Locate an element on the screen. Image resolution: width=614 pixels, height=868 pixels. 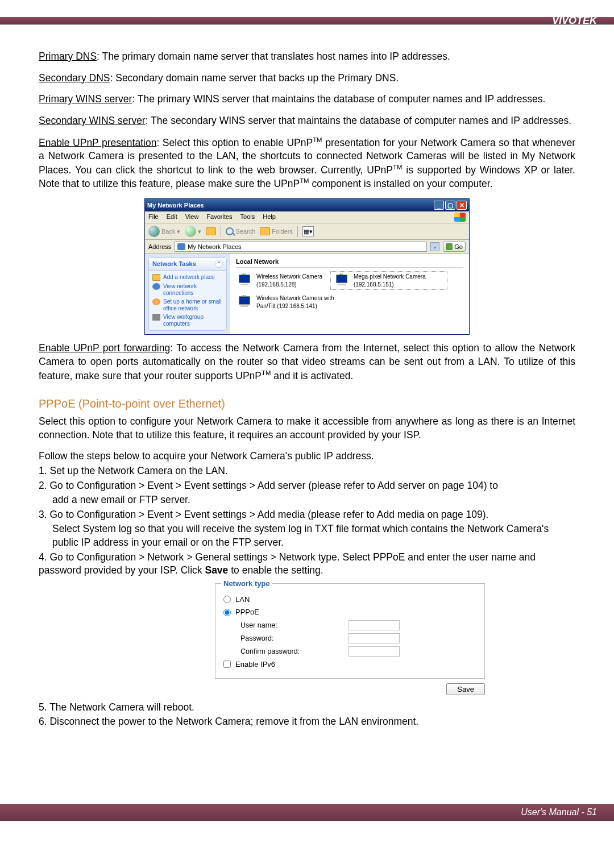
search-button: Search is located at coordinates (240, 232).